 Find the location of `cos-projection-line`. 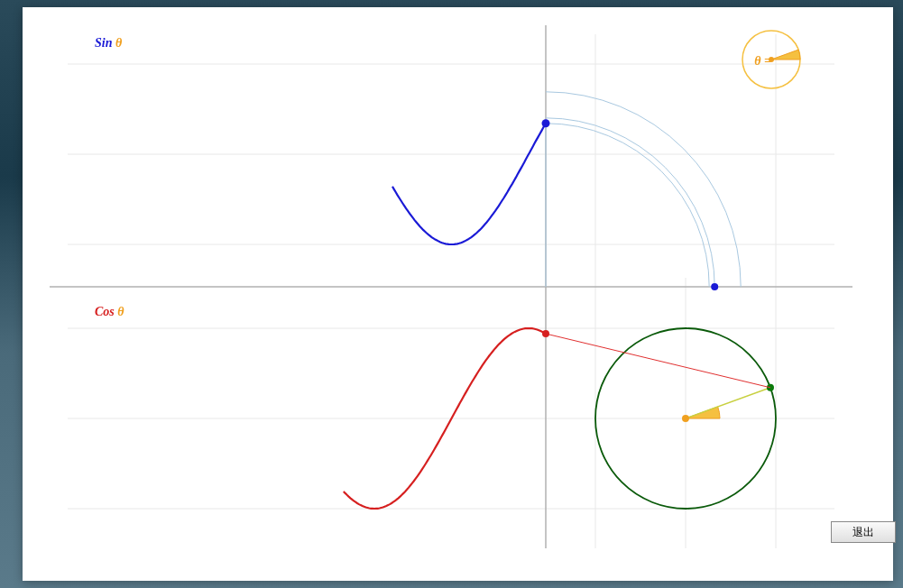

cos-projection-line is located at coordinates (659, 361).